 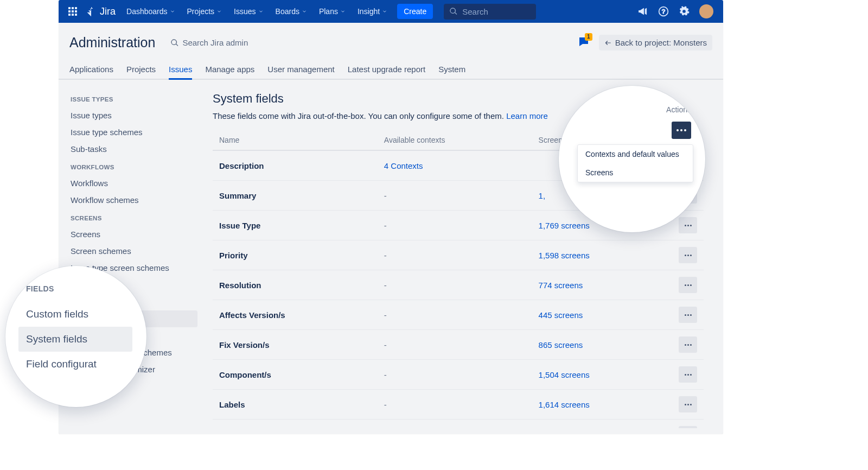 What do you see at coordinates (112, 42) in the screenshot?
I see `admin-title: Administration` at bounding box center [112, 42].